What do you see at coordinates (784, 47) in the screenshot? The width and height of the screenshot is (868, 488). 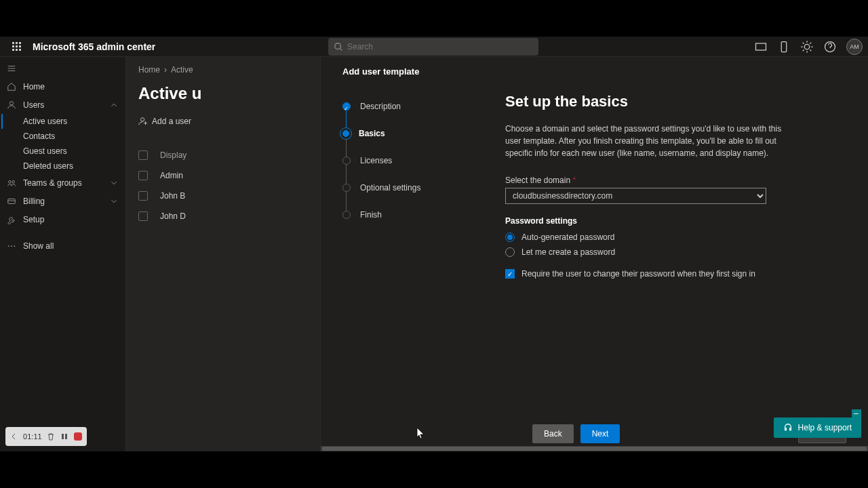 I see `device-icon` at bounding box center [784, 47].